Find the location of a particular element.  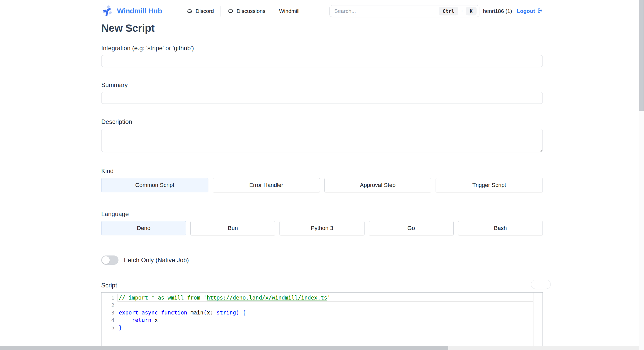

fetch-only-label: Fetch Only (Native Job) is located at coordinates (156, 260).